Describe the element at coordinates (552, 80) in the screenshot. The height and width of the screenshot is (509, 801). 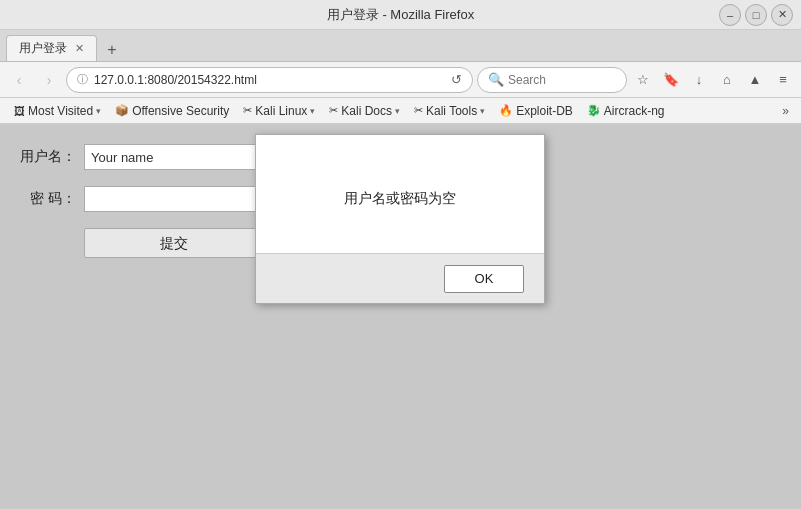
I see `search-bar: 🔍` at that location.